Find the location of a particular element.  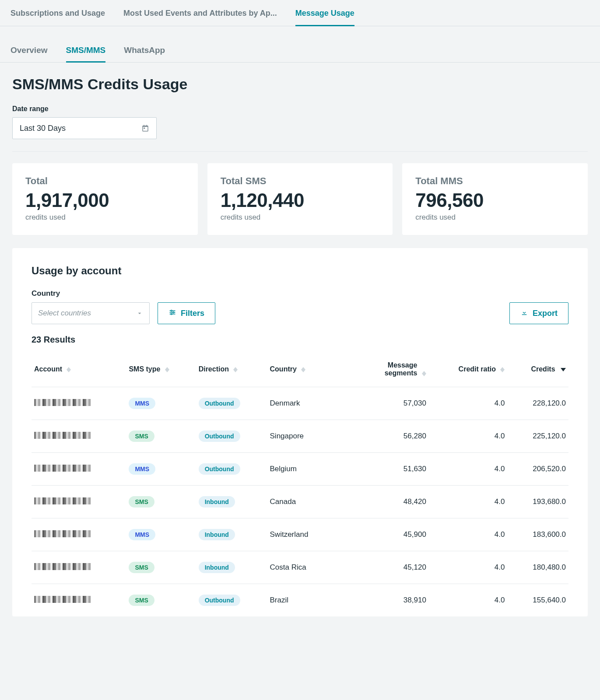

table-row: MMSOutboundBelgium51,6304.0206,520.0 is located at coordinates (300, 469).